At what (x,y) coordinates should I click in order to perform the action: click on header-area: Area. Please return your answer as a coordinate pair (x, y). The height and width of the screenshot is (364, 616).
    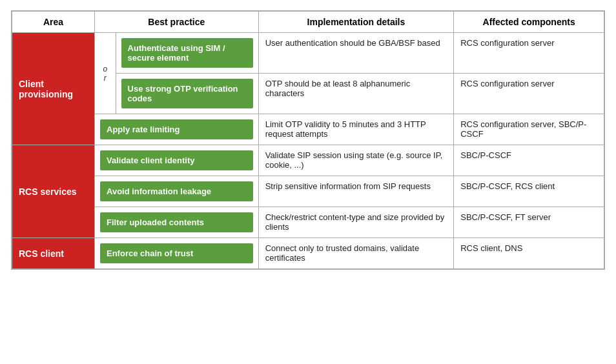
    Looking at the image, I should click on (54, 22).